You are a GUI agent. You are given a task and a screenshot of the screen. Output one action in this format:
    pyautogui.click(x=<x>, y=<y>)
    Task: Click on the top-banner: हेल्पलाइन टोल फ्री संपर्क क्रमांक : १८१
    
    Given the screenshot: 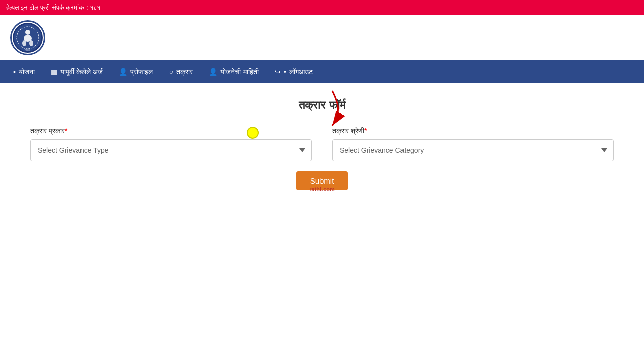 What is the action you would take?
    pyautogui.click(x=322, y=8)
    